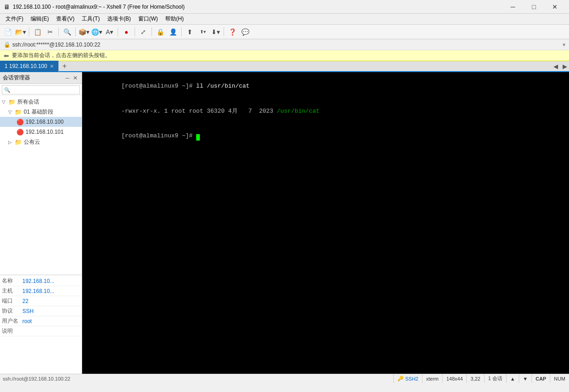 The width and height of the screenshot is (569, 392). I want to click on prop-label-host: 主机, so click(10, 291).